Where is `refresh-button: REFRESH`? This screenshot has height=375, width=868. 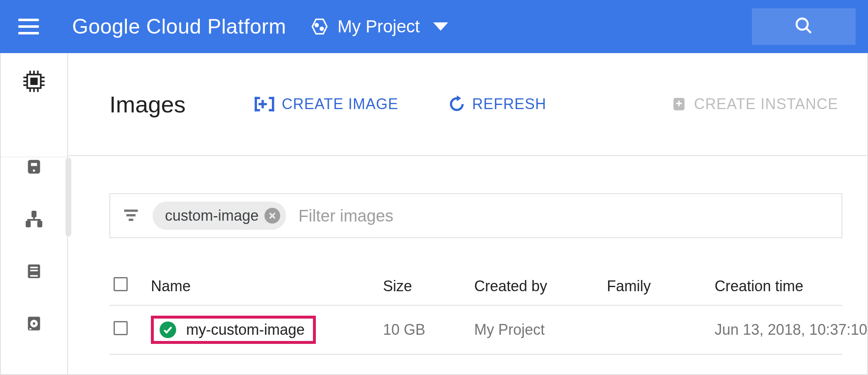 refresh-button: REFRESH is located at coordinates (497, 104).